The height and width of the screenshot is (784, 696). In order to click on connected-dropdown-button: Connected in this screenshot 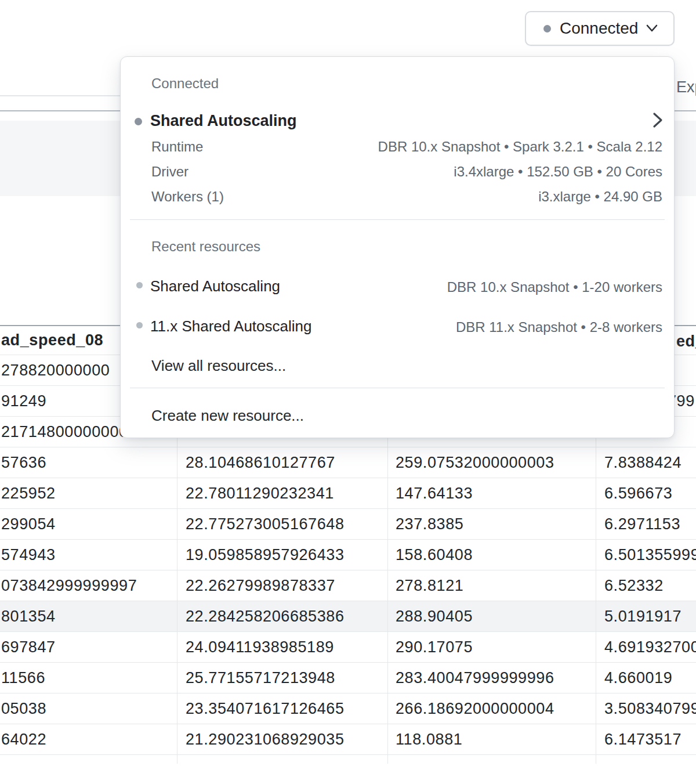, I will do `click(600, 28)`.